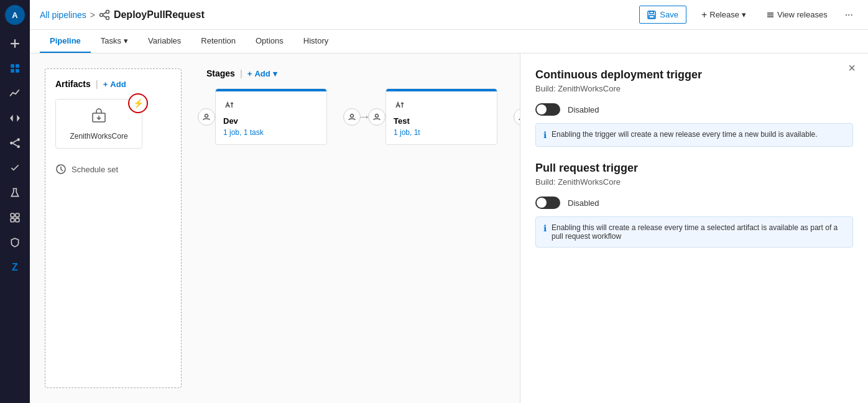  What do you see at coordinates (118, 85) in the screenshot?
I see `artifacts-add-label: Add` at bounding box center [118, 85].